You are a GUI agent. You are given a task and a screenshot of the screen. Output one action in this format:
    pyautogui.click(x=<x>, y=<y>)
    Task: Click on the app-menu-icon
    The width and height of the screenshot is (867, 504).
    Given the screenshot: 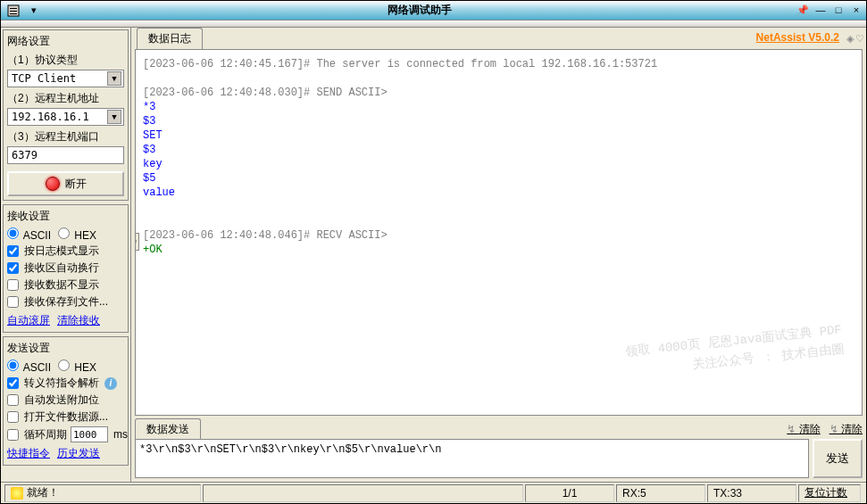 What is the action you would take?
    pyautogui.click(x=13, y=11)
    